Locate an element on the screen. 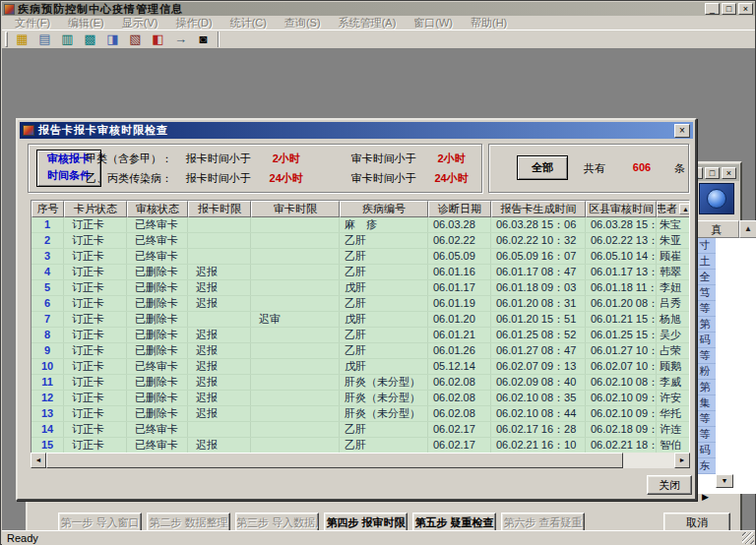 The image size is (756, 545). restore-button: □ is located at coordinates (728, 9).